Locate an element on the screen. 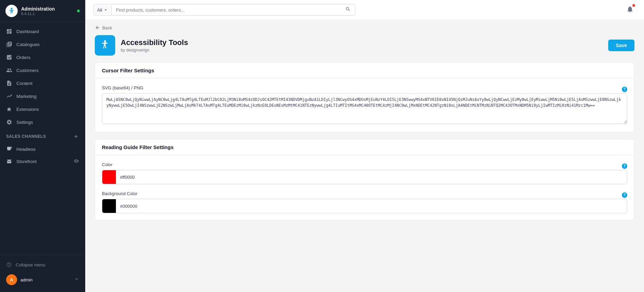 This screenshot has height=292, width=644. chevron-down-icon is located at coordinates (106, 10).